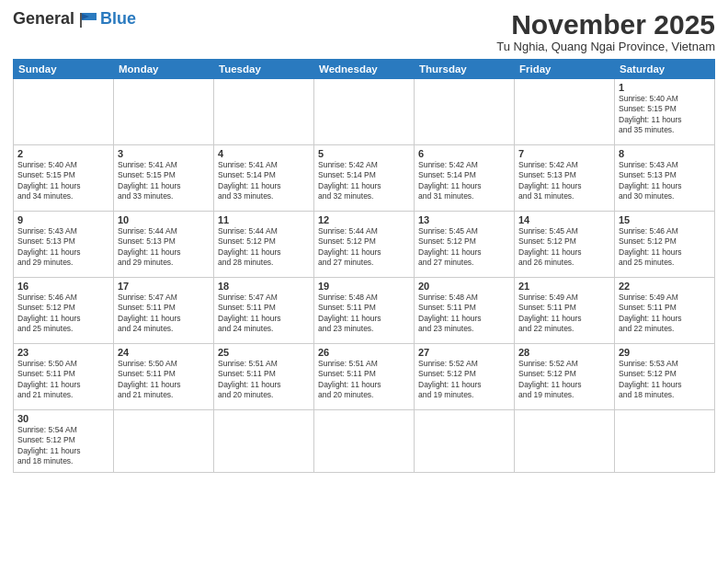 The width and height of the screenshot is (728, 563). I want to click on day-number: 29, so click(665, 352).